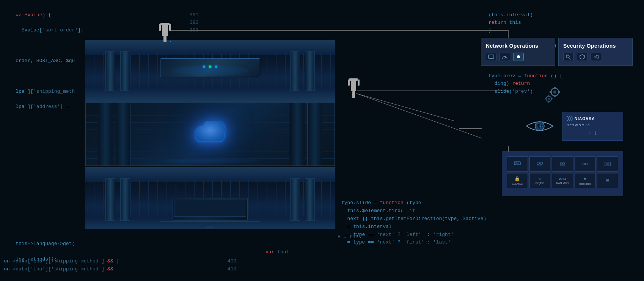  I want to click on device-item-extra: ⊡, so click(608, 181).